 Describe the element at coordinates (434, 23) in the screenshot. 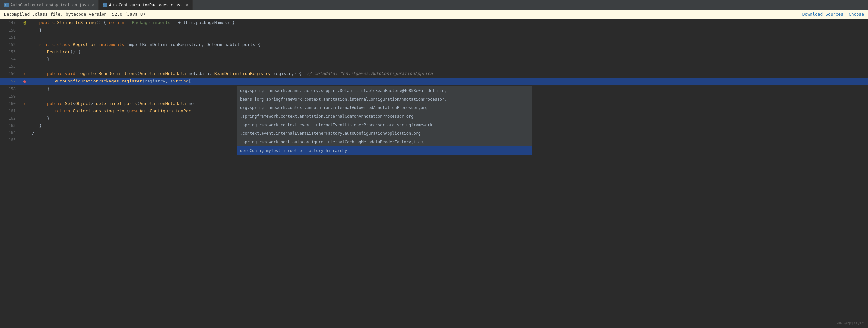

I see `table-row: 147@ public String toString() { return "…` at that location.